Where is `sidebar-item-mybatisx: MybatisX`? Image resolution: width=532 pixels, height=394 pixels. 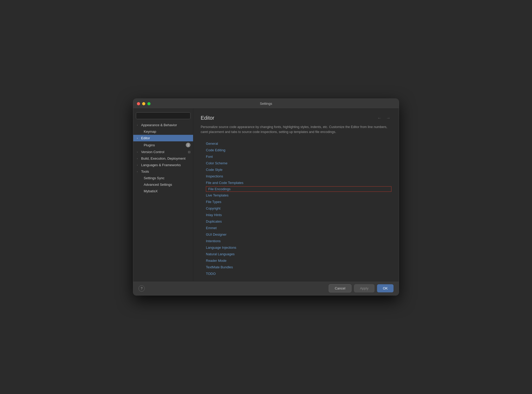
sidebar-item-mybatisx: MybatisX is located at coordinates (163, 191).